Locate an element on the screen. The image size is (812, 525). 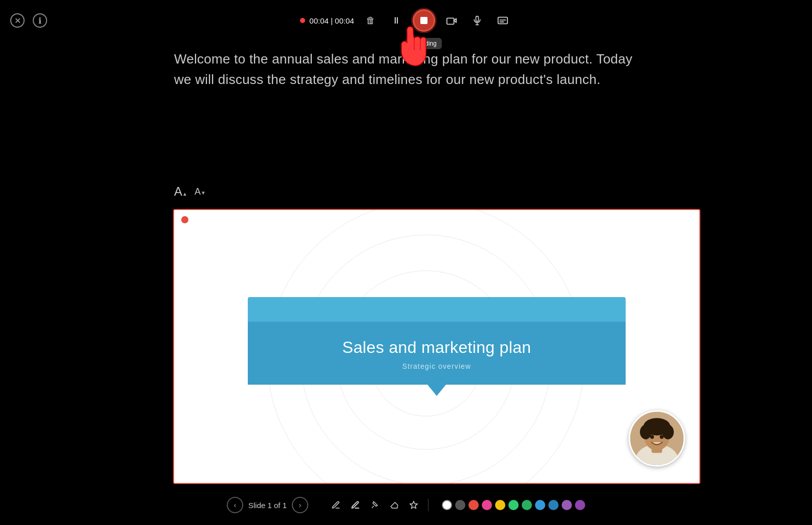
increase-font-caret: ▲ is located at coordinates (185, 194).